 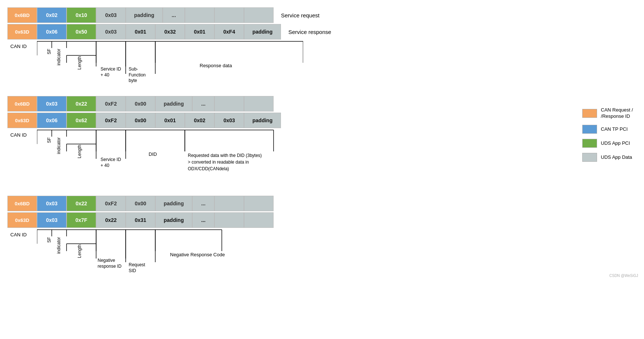 I want to click on s3-sf-label: SF, so click(x=49, y=240).